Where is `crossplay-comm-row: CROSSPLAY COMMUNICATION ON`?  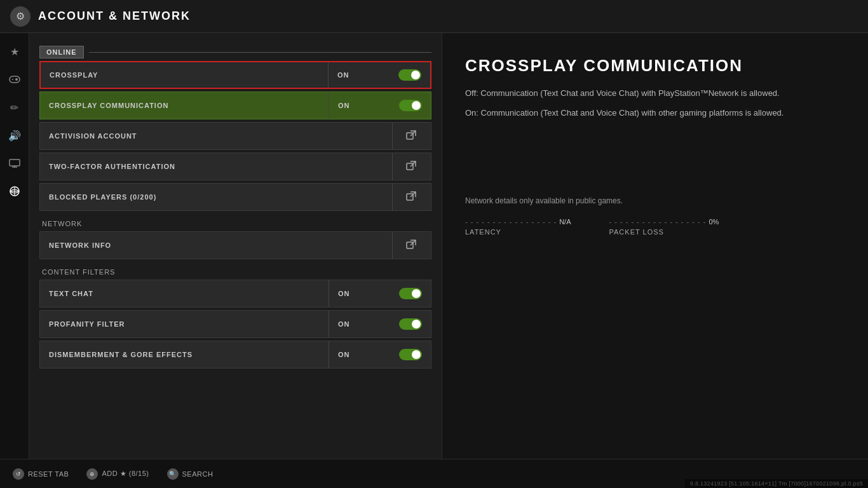
crossplay-comm-row: CROSSPLAY COMMUNICATION ON is located at coordinates (235, 105).